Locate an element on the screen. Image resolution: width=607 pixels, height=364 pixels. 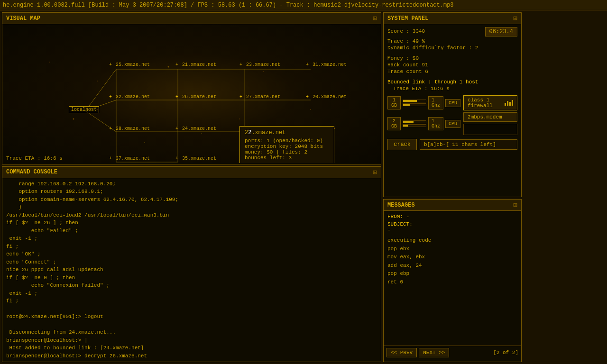
trace-eta-sys-label: Trace ETA : 16:6 s is located at coordinates (421, 89).